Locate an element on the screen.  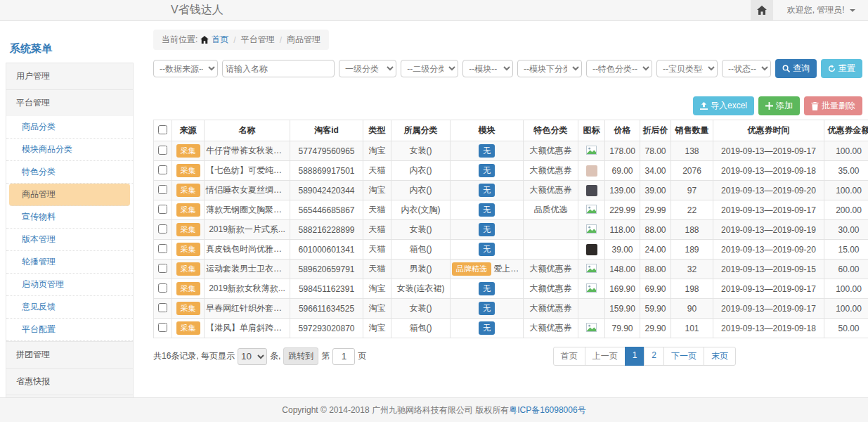
sidebar-group-2: 拼团管理 is located at coordinates (70, 354).